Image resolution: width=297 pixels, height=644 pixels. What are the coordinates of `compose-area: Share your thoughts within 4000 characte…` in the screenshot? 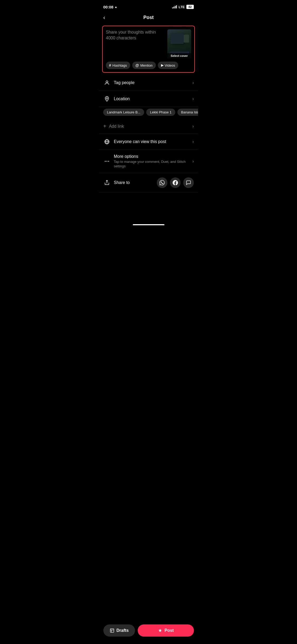 It's located at (148, 49).